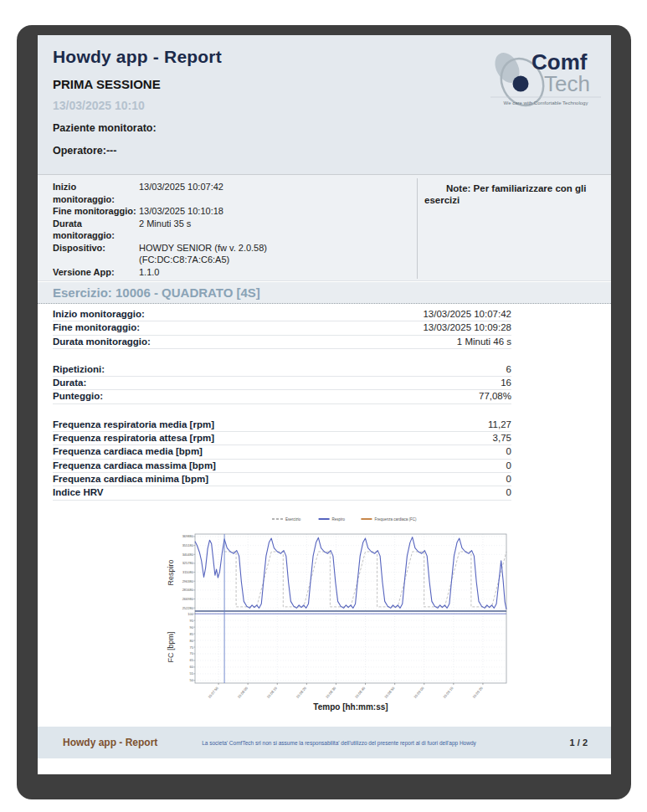  What do you see at coordinates (95, 193) in the screenshot?
I see `info-label: Inizio monitoraggio:` at bounding box center [95, 193].